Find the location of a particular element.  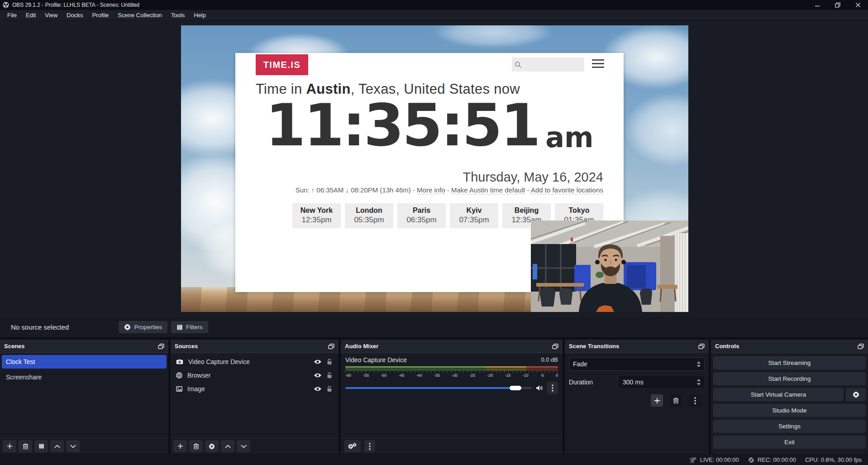

start-recording-button: Start Recording is located at coordinates (789, 379).